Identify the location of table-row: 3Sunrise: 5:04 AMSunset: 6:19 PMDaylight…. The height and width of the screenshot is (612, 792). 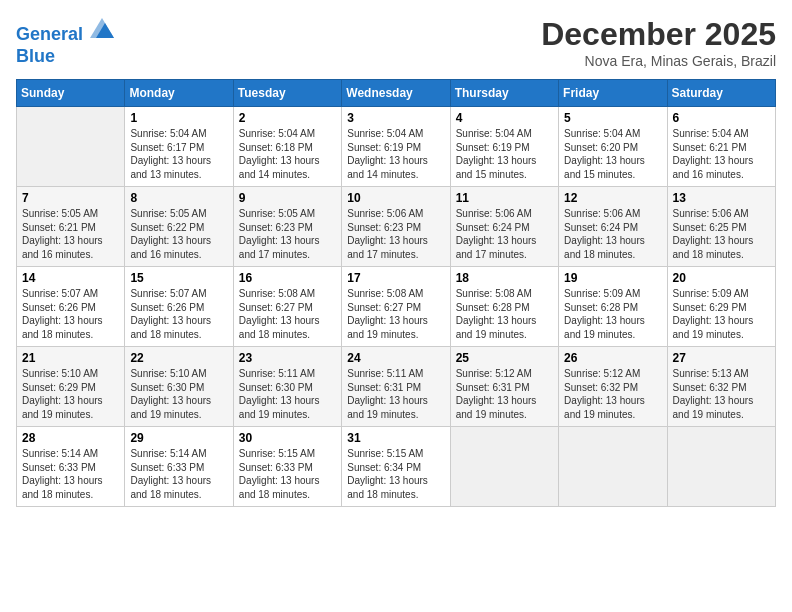
(396, 147).